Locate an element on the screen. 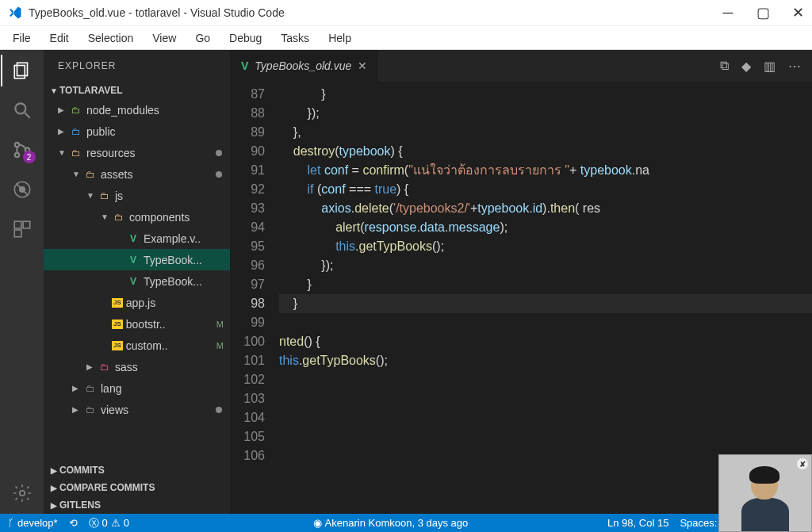  menu-bar: File Edit Selection View Go Debug Tasks … is located at coordinates (406, 38).